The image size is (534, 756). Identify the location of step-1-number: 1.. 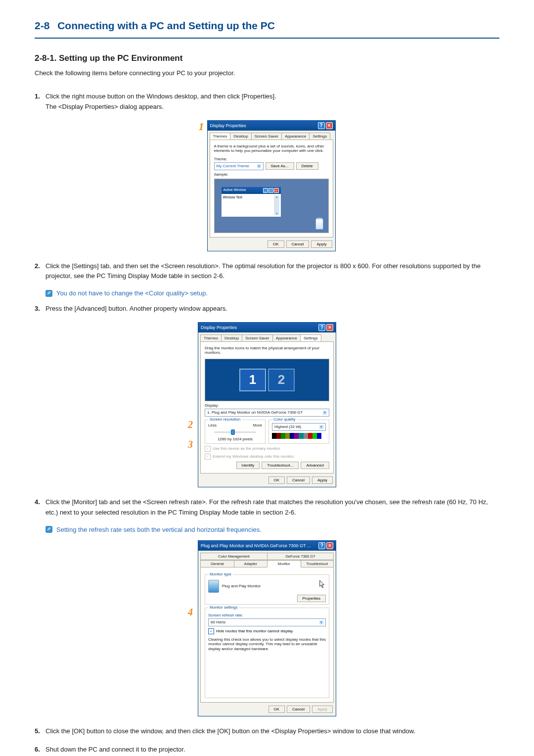
(40, 102).